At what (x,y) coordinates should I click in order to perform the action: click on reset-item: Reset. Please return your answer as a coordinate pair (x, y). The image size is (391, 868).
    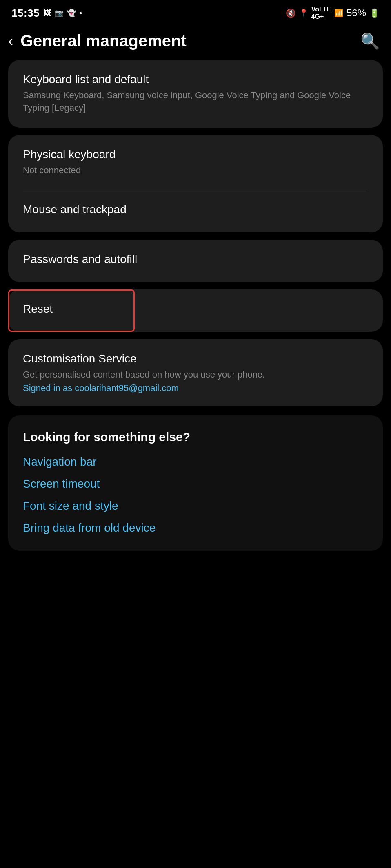
    Looking at the image, I should click on (196, 311).